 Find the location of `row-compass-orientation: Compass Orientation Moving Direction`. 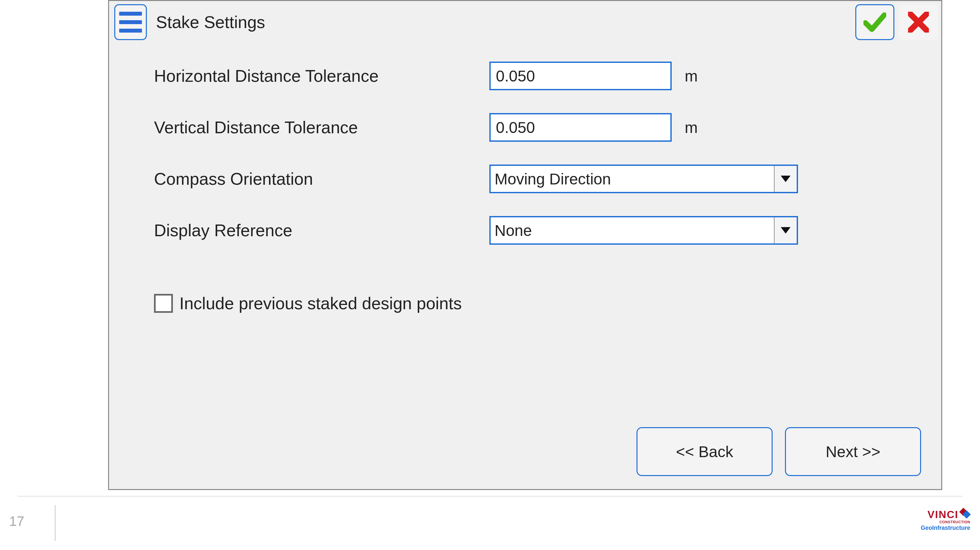

row-compass-orientation: Compass Orientation Moving Direction is located at coordinates (528, 179).